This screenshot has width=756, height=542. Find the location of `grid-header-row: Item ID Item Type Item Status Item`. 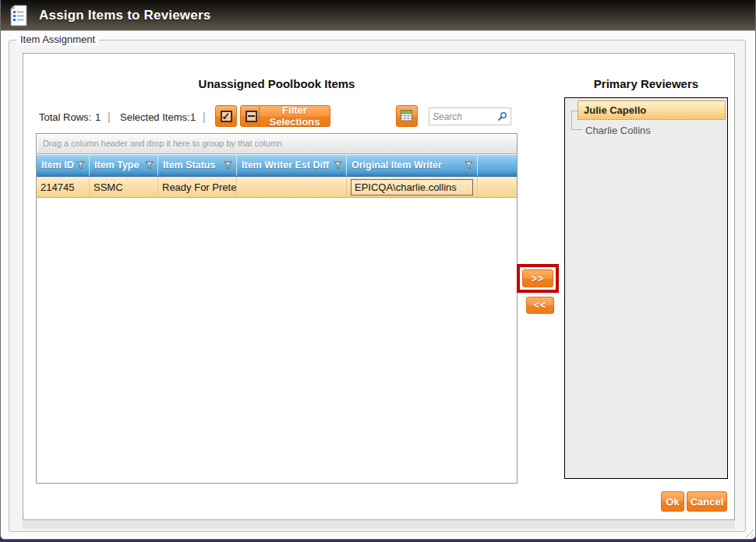

grid-header-row: Item ID Item Type Item Status Item is located at coordinates (277, 165).